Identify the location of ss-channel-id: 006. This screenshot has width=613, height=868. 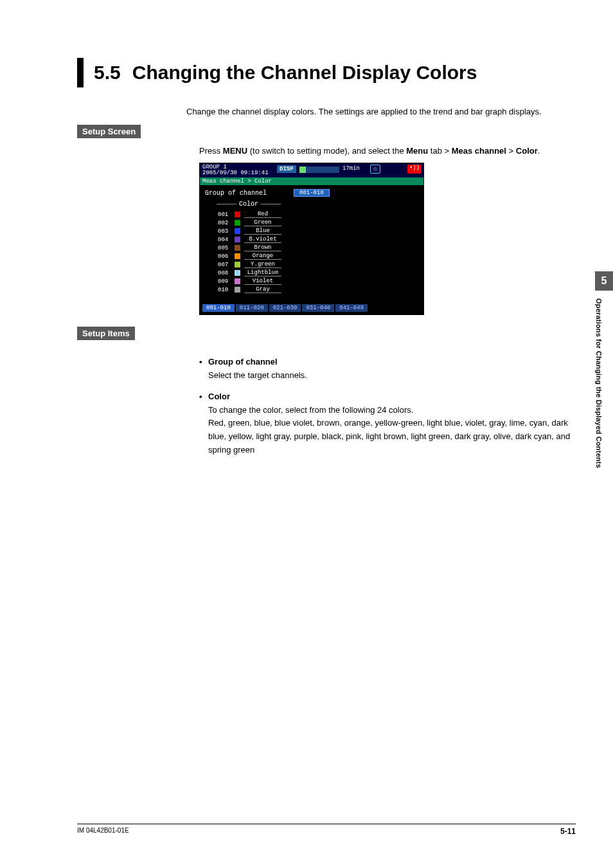
(226, 257).